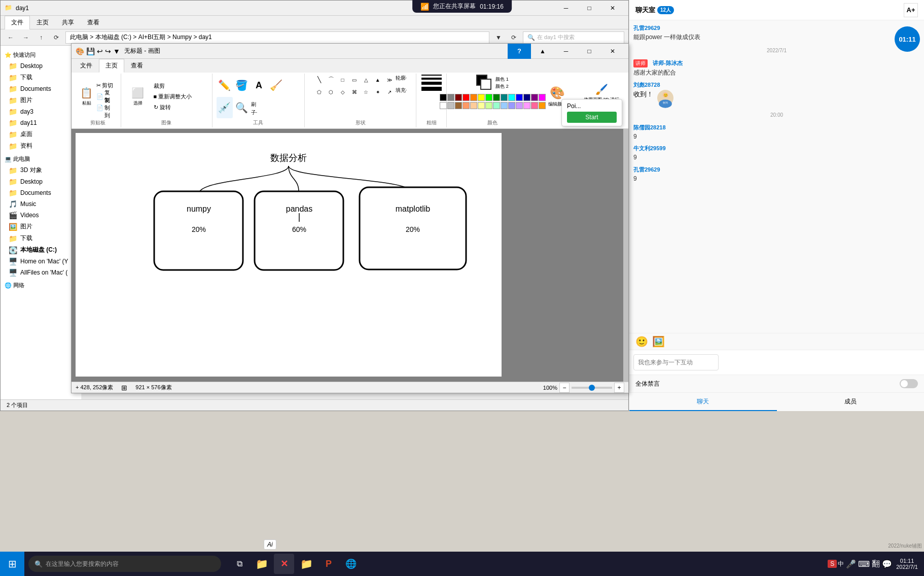  I want to click on mic-icon: 🎤, so click(851, 564).